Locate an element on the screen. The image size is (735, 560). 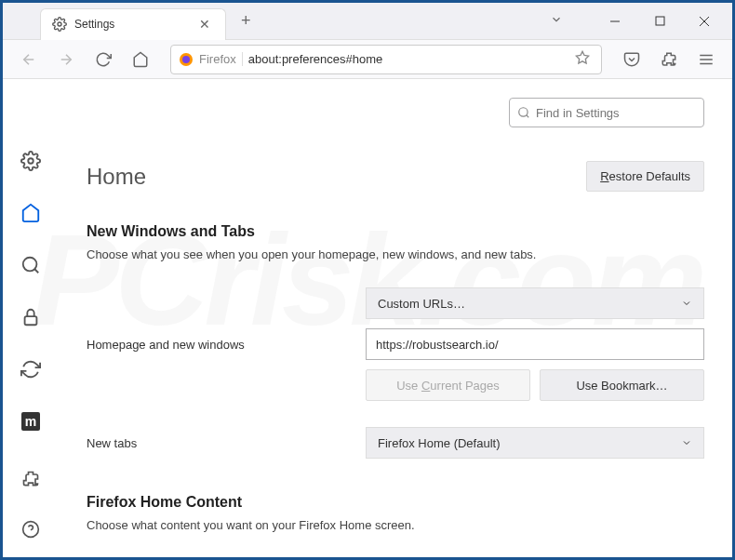
url-bar: Firefox about:preferences#home is located at coordinates (386, 60).